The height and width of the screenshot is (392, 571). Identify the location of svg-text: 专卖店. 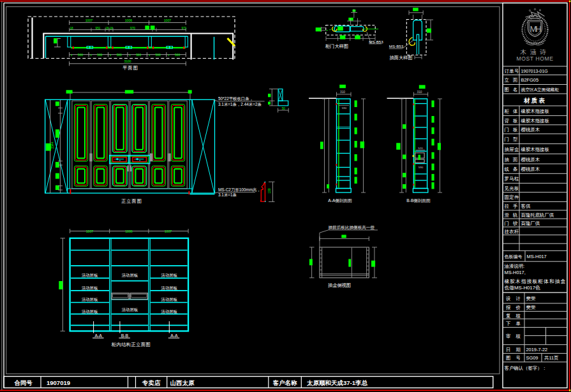
(151, 382).